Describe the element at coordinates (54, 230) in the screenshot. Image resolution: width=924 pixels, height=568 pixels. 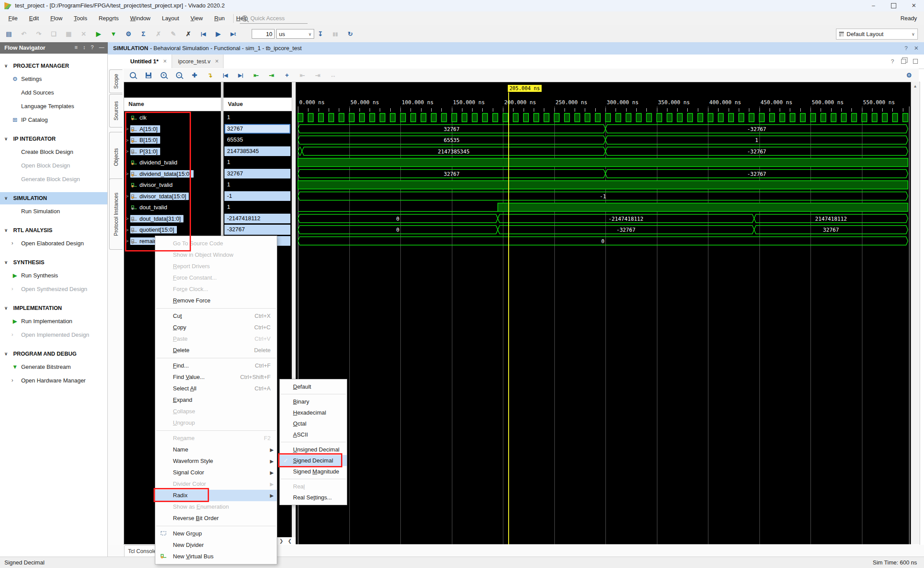
I see `flow-section-rtl-analysis: ∨RTL ANALYSIS` at that location.